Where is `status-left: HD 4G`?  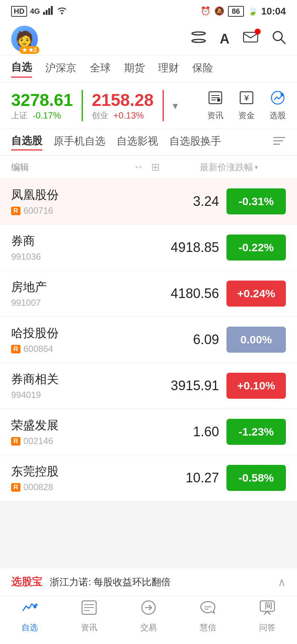
status-left: HD 4G is located at coordinates (39, 11).